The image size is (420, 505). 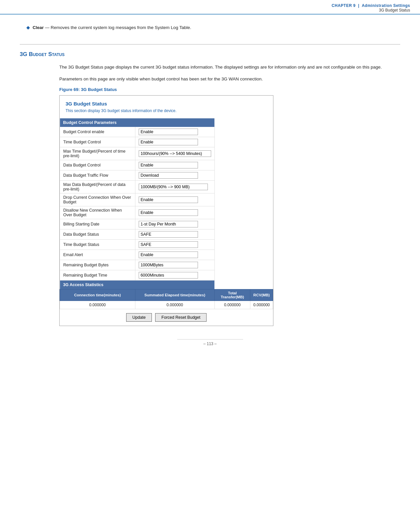 I want to click on figure-label: Figure 69: 3G Budget Status, so click(x=230, y=90).